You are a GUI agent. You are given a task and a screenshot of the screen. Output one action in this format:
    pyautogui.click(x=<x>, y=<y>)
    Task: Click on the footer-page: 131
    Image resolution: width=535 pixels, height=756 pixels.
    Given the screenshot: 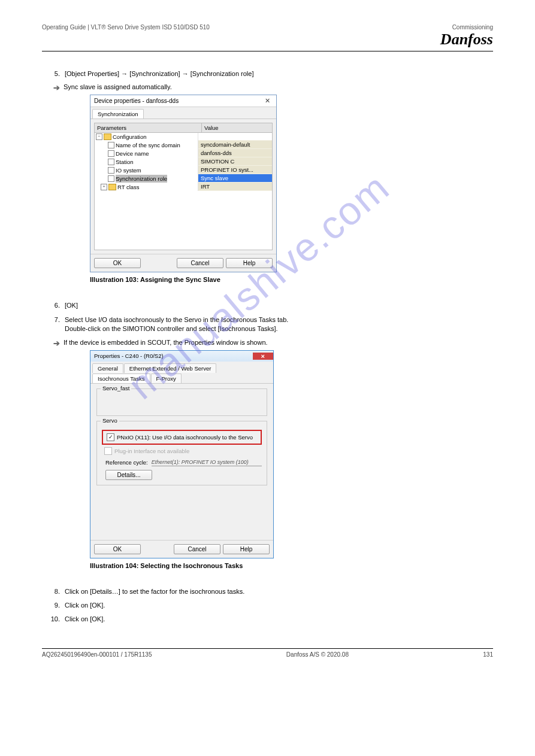 What is the action you would take?
    pyautogui.click(x=488, y=655)
    